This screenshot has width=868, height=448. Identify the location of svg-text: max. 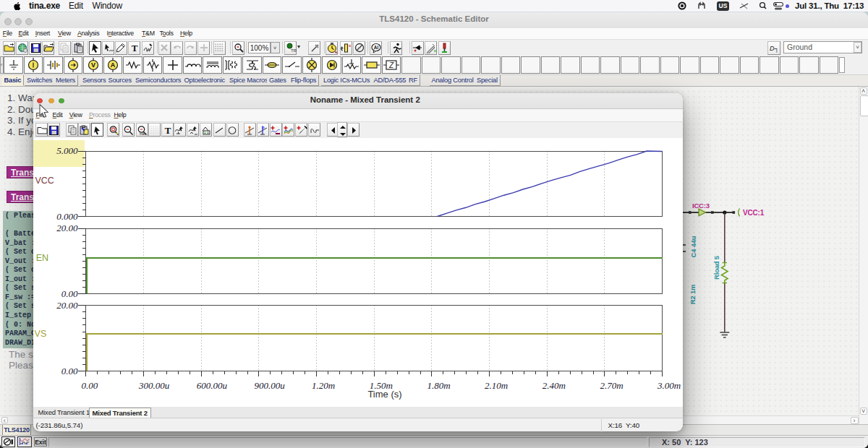
(143, 133).